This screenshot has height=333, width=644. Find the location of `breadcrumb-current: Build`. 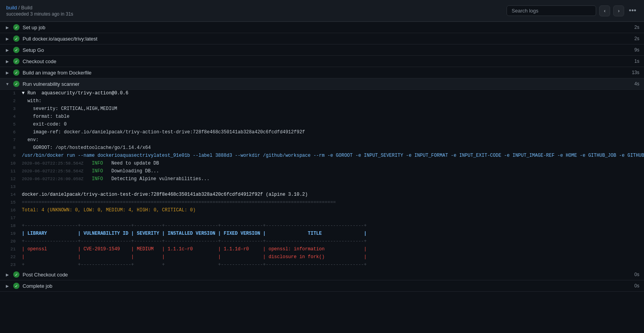

breadcrumb-current: Build is located at coordinates (26, 8).